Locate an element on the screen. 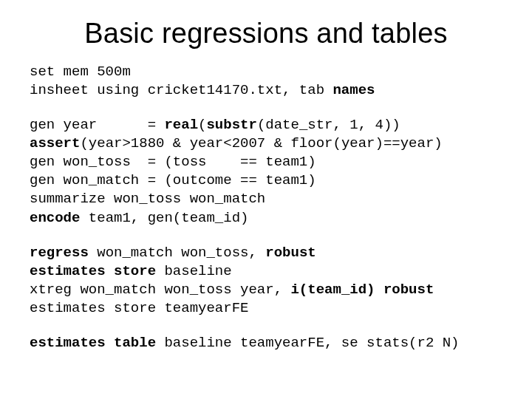 The image size is (532, 399). code-bold: assert is located at coordinates (55, 143).